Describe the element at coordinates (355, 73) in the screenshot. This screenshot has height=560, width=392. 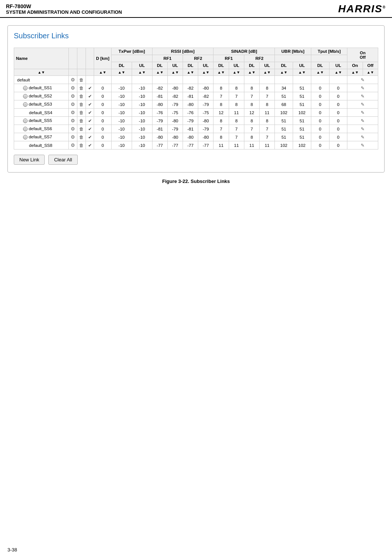
I see `sort-on: ▲▼` at that location.